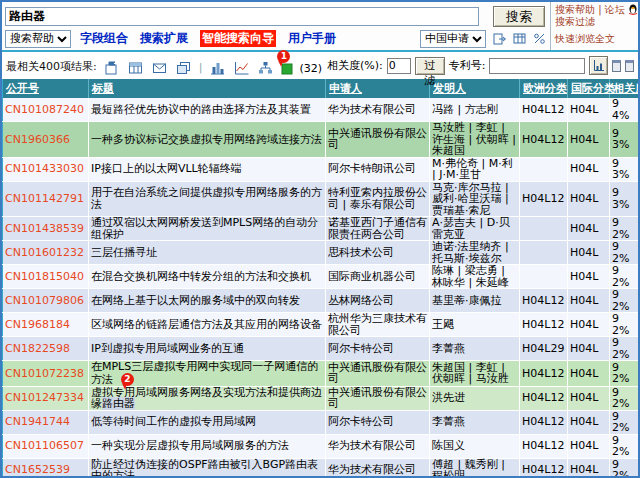 Image resolution: width=640 pixels, height=478 pixels. I want to click on patent-title: 低等待时间工作的虚拟专用局域网, so click(208, 422).